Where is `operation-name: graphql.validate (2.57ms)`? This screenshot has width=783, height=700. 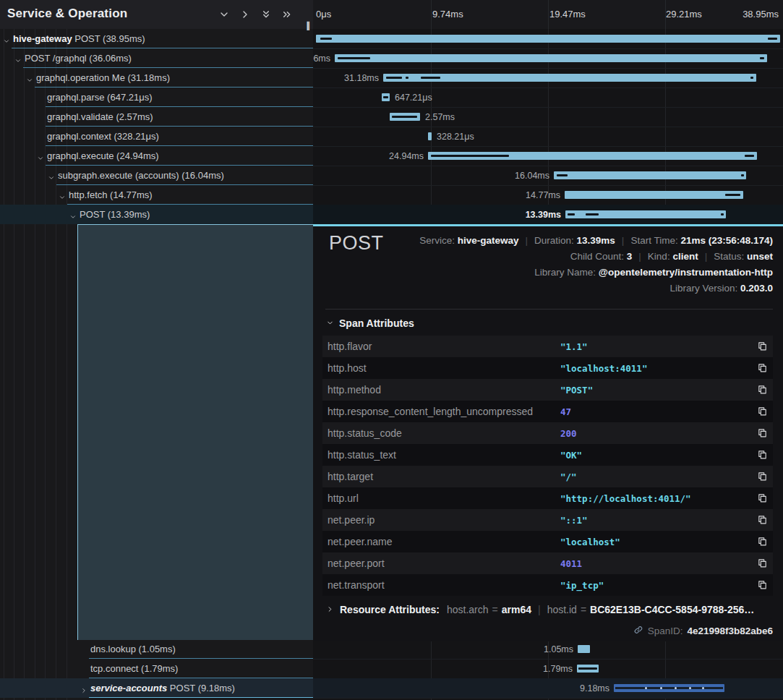 operation-name: graphql.validate (2.57ms) is located at coordinates (100, 117).